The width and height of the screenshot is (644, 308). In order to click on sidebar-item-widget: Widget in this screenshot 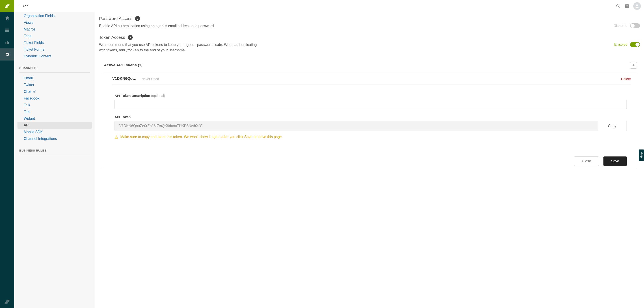, I will do `click(54, 118)`.